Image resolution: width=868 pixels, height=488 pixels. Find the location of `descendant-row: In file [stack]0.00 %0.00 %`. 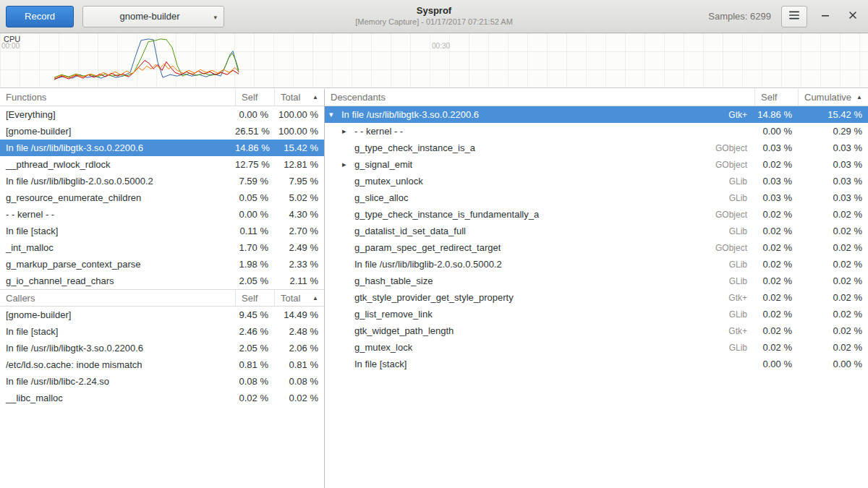

descendant-row: In file [stack]0.00 %0.00 % is located at coordinates (596, 364).